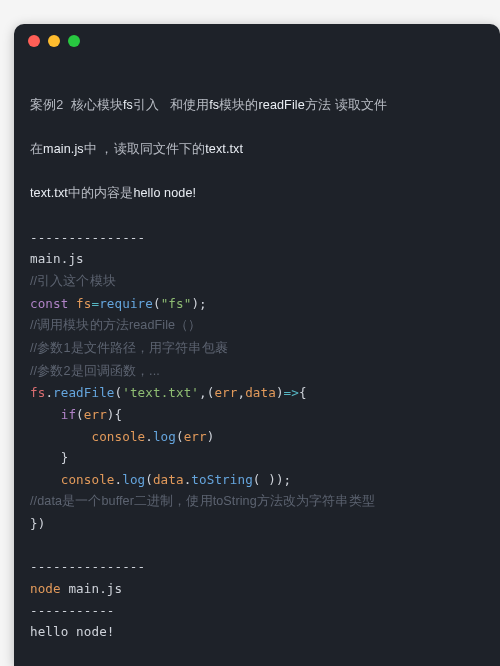 This screenshot has height=666, width=500. What do you see at coordinates (116, 325) in the screenshot?
I see `comment-readfile: //调用模块的方法readFile（）` at bounding box center [116, 325].